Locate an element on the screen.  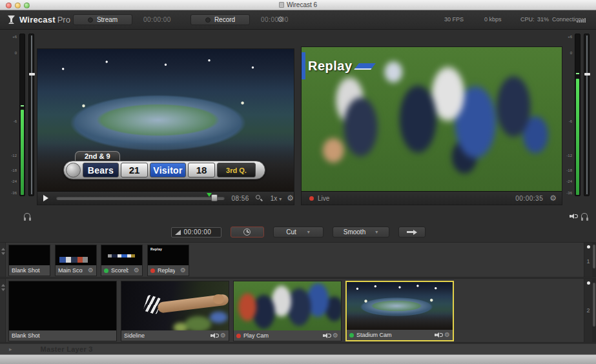
stadium-thumb-crowd-art is located at coordinates (400, 321).